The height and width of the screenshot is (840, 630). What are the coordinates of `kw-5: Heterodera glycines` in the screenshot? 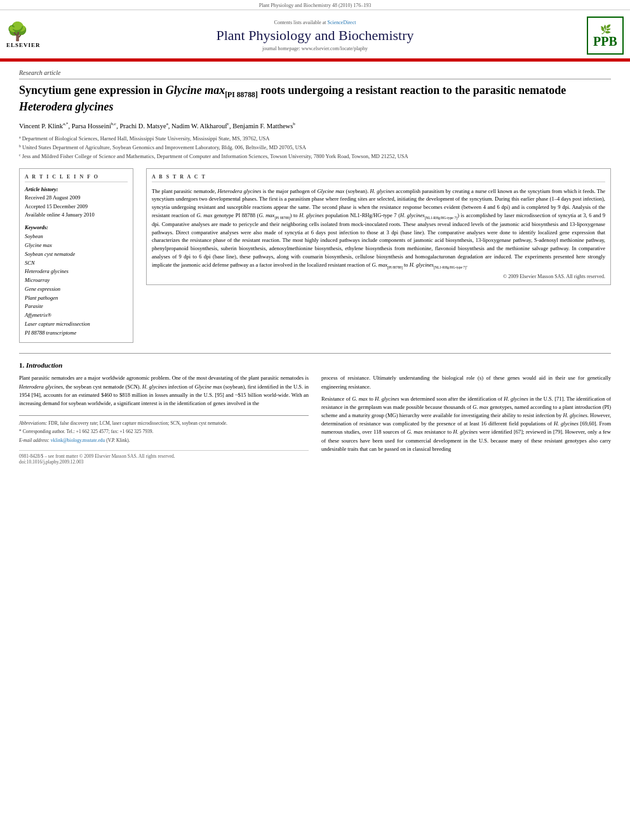 It's located at (76, 272).